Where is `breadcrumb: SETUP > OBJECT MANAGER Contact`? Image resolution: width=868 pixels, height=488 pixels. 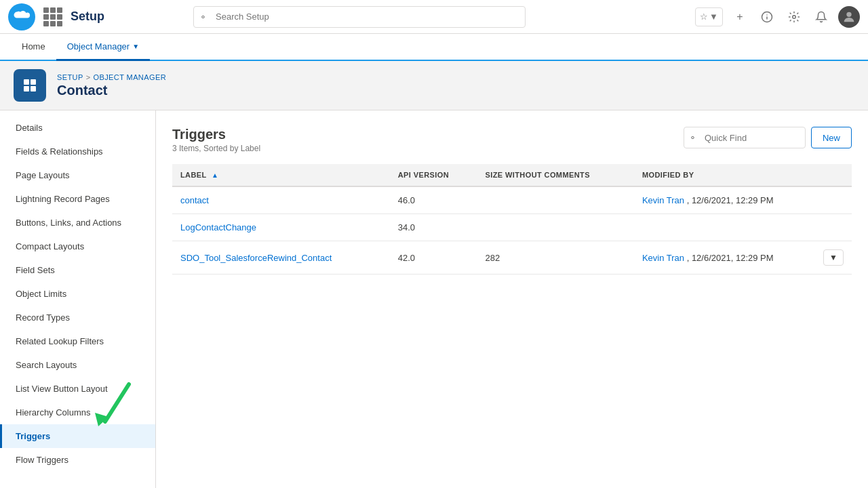
breadcrumb: SETUP > OBJECT MANAGER Contact is located at coordinates (111, 85).